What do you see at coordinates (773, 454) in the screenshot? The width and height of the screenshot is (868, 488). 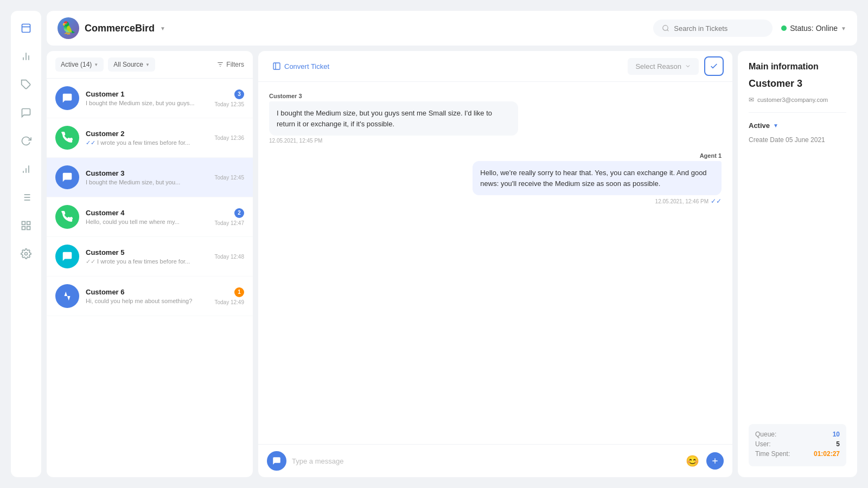 I see `time-spent-label: Time Spent:` at bounding box center [773, 454].